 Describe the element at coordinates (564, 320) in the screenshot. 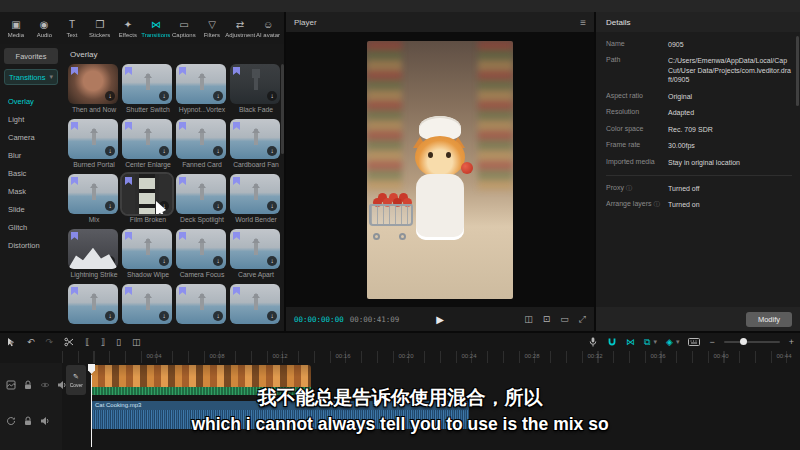

I see `ratio-icon: ▭` at that location.